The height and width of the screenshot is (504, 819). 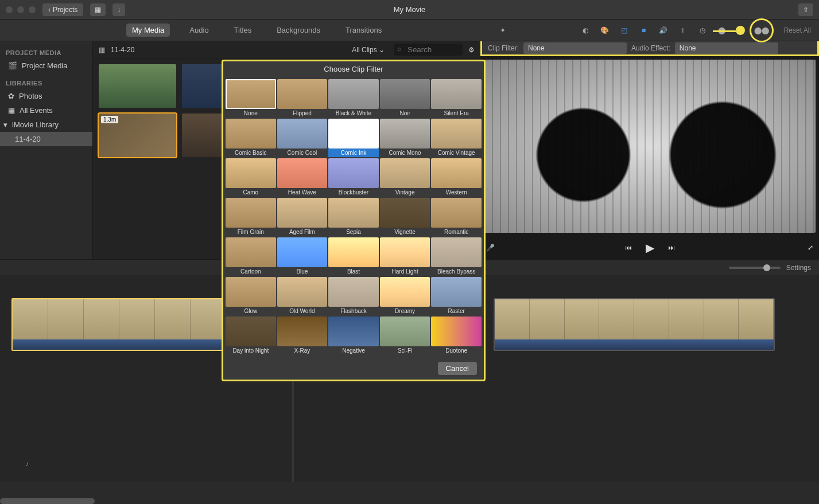 I want to click on prev-button: ⏮, so click(x=628, y=248).